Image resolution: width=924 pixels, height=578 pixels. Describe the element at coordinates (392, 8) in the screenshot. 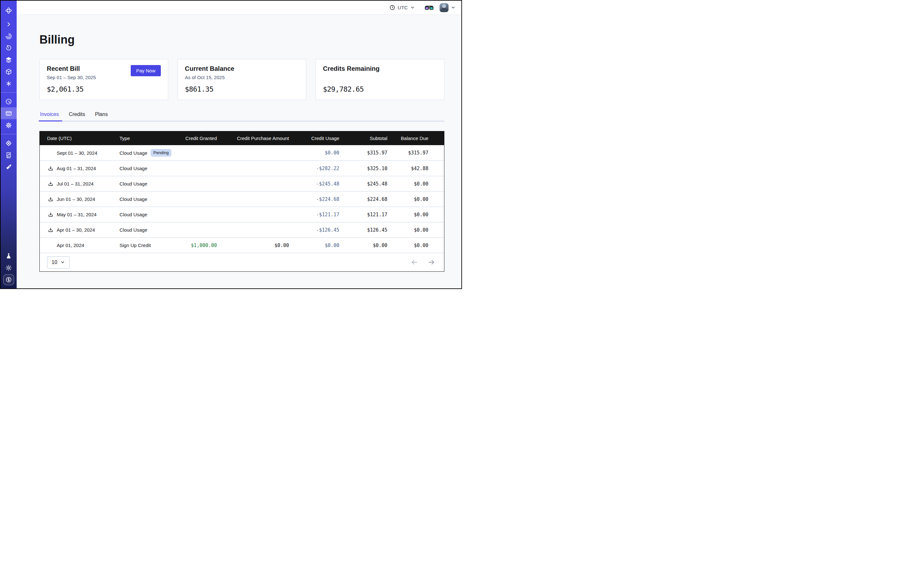

I see `clock-icon` at that location.